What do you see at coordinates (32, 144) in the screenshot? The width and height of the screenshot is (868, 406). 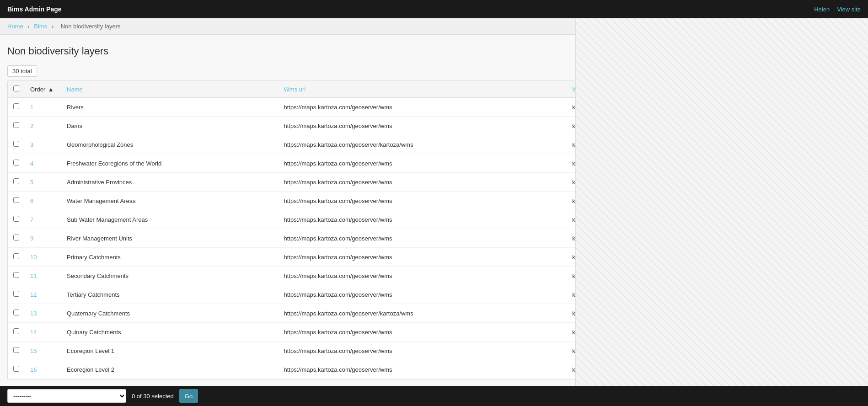 I see `row-order-link: 3` at bounding box center [32, 144].